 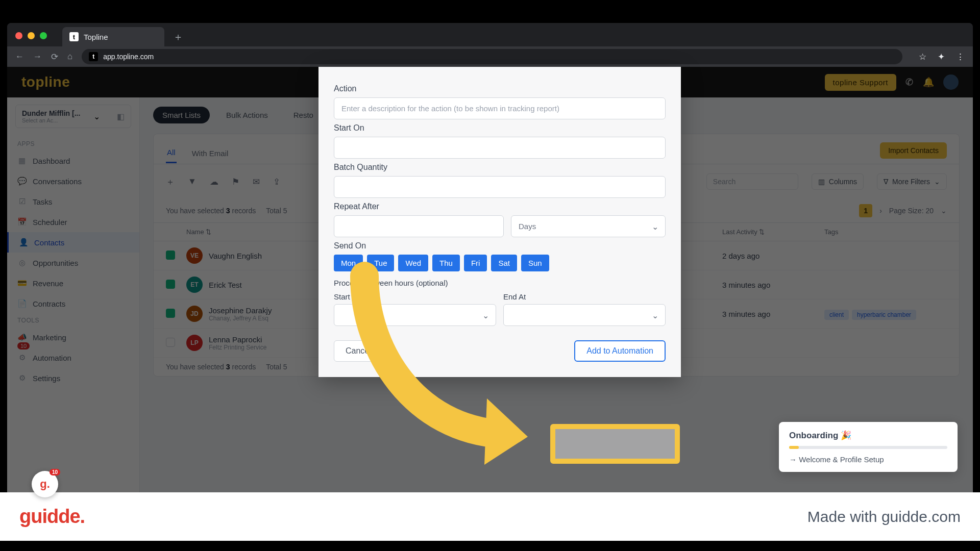 I want to click on browser-menu-icon: ⋮, so click(x=961, y=57).